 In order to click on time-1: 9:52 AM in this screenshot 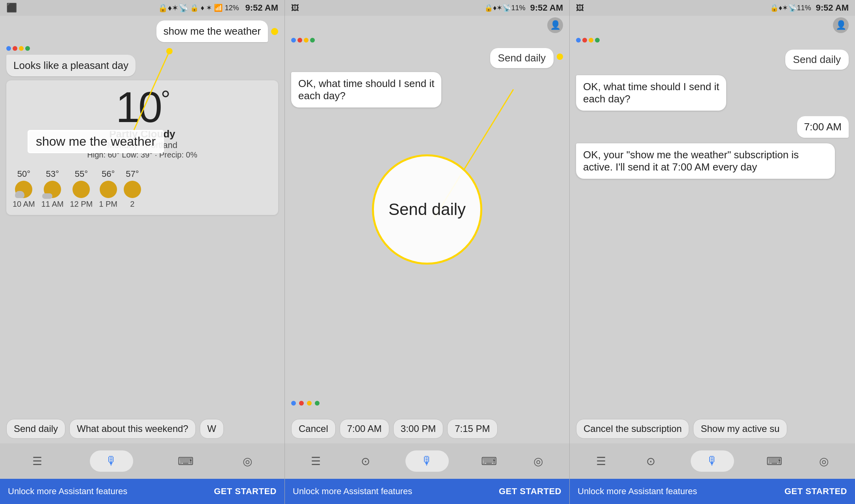, I will do `click(262, 8)`.